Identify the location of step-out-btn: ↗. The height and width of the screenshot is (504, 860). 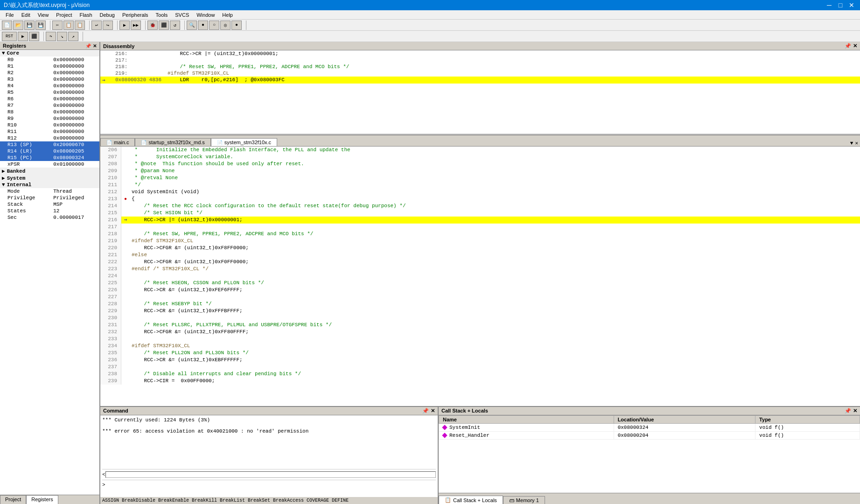
(73, 36).